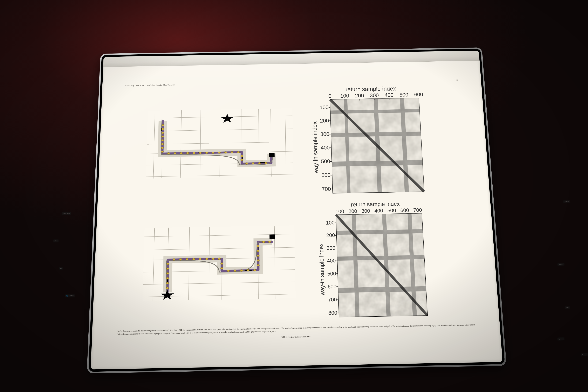 The height and width of the screenshot is (392, 588). Describe the element at coordinates (330, 96) in the screenshot. I see `svg-text: 0` at that location.